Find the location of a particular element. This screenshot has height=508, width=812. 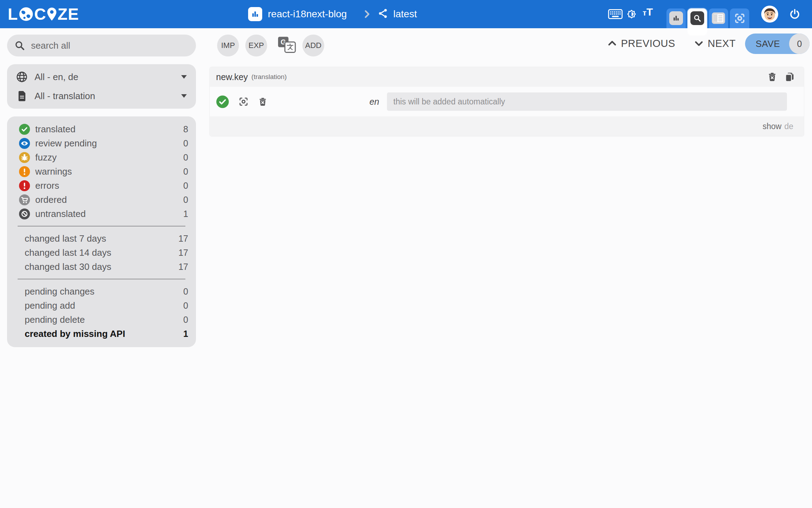

translation-value-input is located at coordinates (587, 102).